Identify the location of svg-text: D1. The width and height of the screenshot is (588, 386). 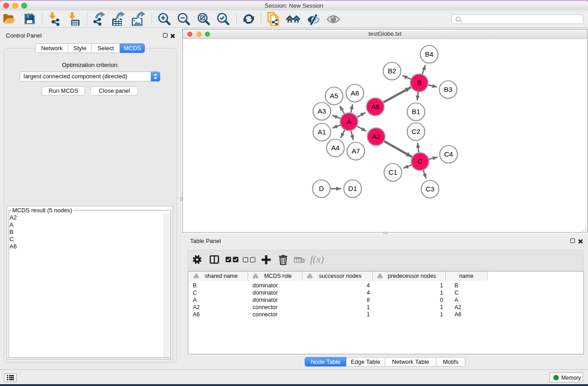
(352, 188).